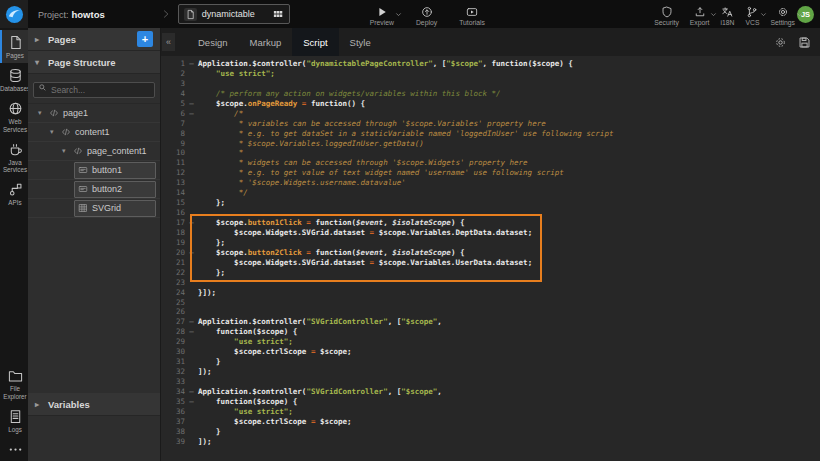  Describe the element at coordinates (173, 64) in the screenshot. I see `line-number: 1` at that location.